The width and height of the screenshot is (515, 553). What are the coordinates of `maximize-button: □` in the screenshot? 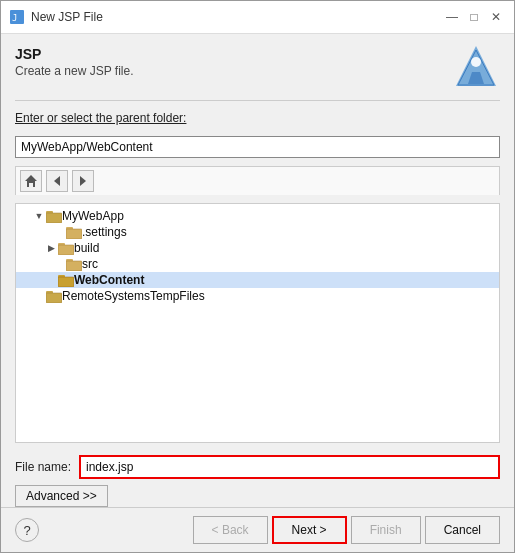 It's located at (474, 17).